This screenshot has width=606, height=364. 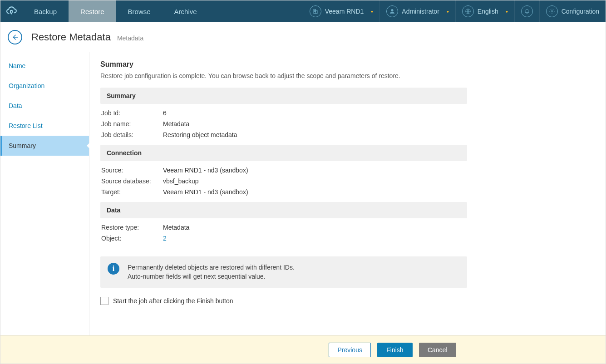 I want to click on tab-browse: Browse, so click(x=139, y=11).